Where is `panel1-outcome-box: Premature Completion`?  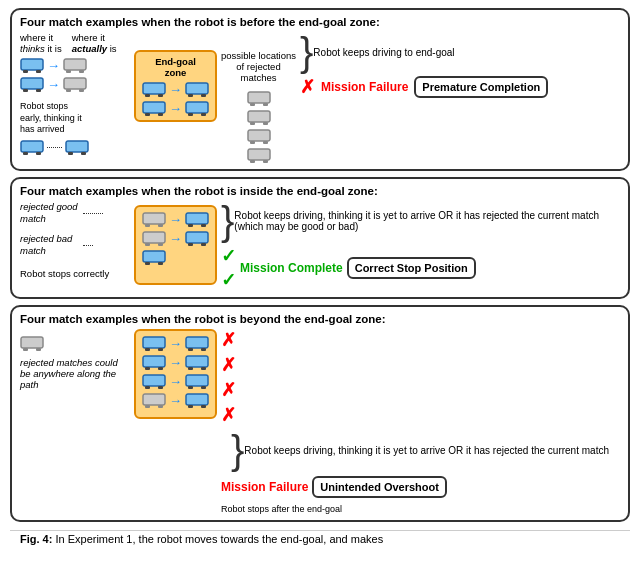 panel1-outcome-box: Premature Completion is located at coordinates (481, 87).